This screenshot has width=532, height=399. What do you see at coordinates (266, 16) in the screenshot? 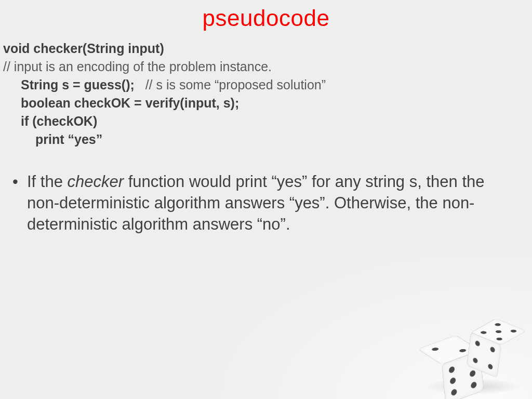
I see `slide-title: pseudocode` at bounding box center [266, 16].